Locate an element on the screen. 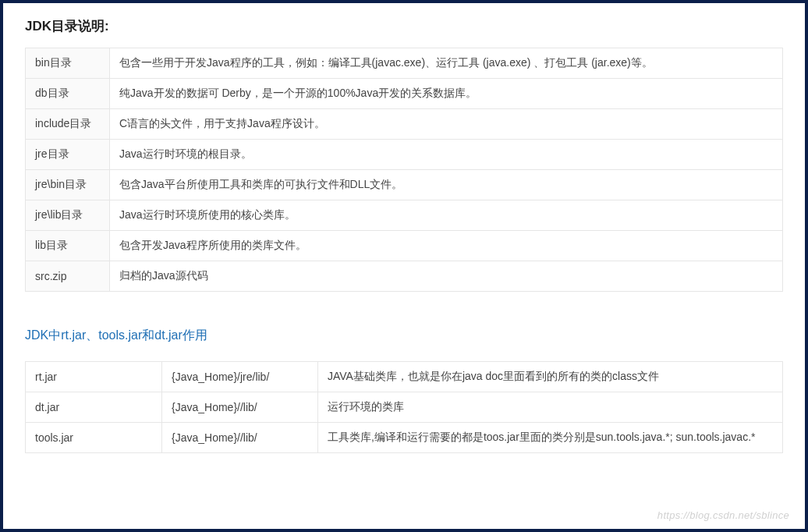 Image resolution: width=808 pixels, height=532 pixels. dir-desc: 包含一些用于开发Java程序的工具，例如：编译工具(javac.exe)、运行工… is located at coordinates (446, 64).